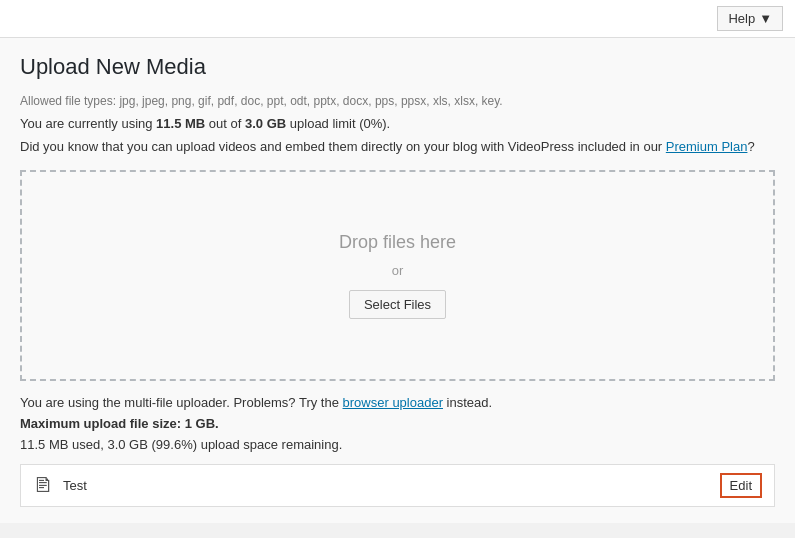 The width and height of the screenshot is (795, 538). Describe the element at coordinates (741, 486) in the screenshot. I see `edit-button: Edit` at that location.